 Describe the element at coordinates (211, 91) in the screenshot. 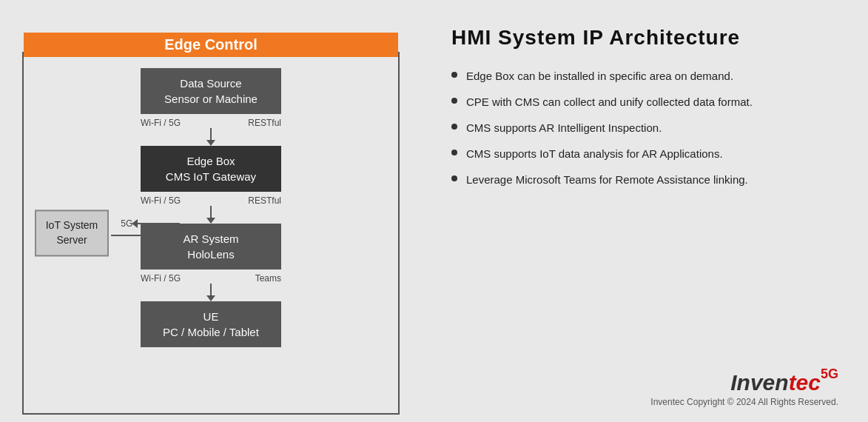

I see `data-source-node: Data SourceSensor or Machine` at that location.